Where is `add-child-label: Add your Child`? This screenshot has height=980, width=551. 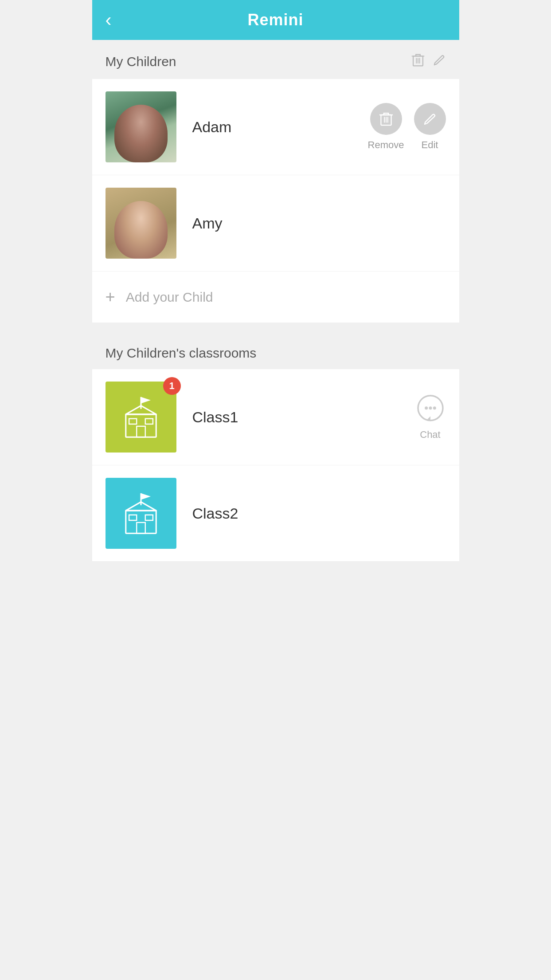
add-child-label: Add your Child is located at coordinates (169, 297).